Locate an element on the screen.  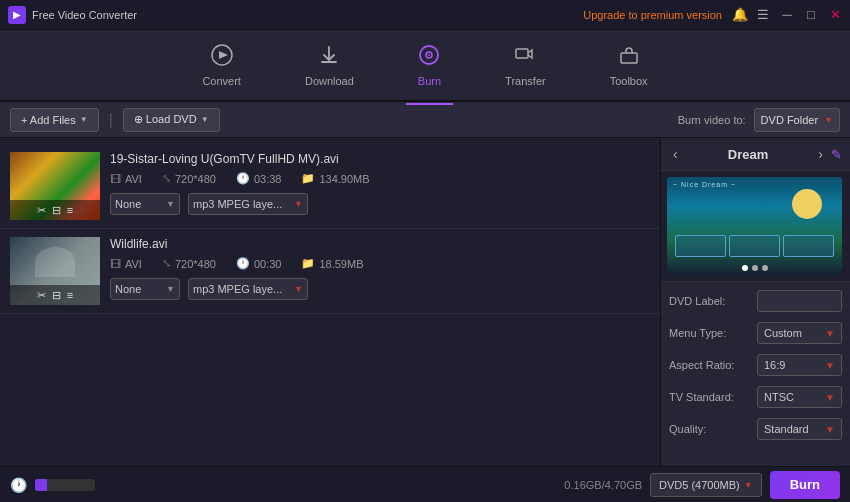
upgrade-link: Upgrade to premium version is located at coordinates (652, 15).